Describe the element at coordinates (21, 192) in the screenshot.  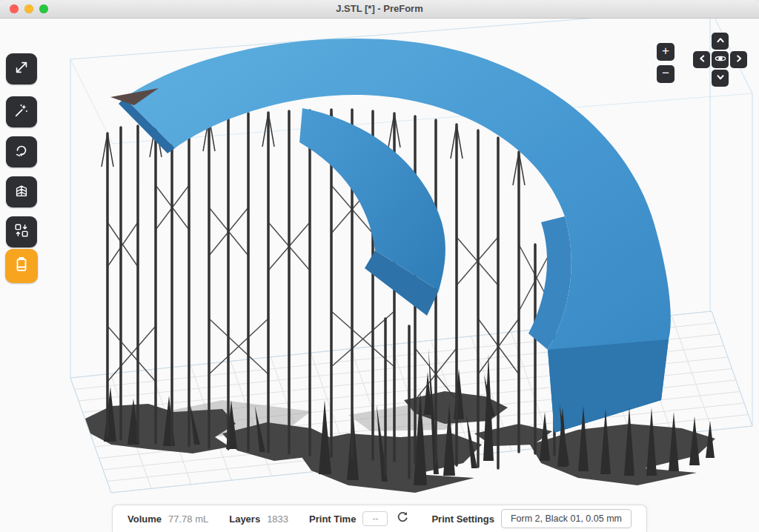
I see `supports-tool-button` at that location.